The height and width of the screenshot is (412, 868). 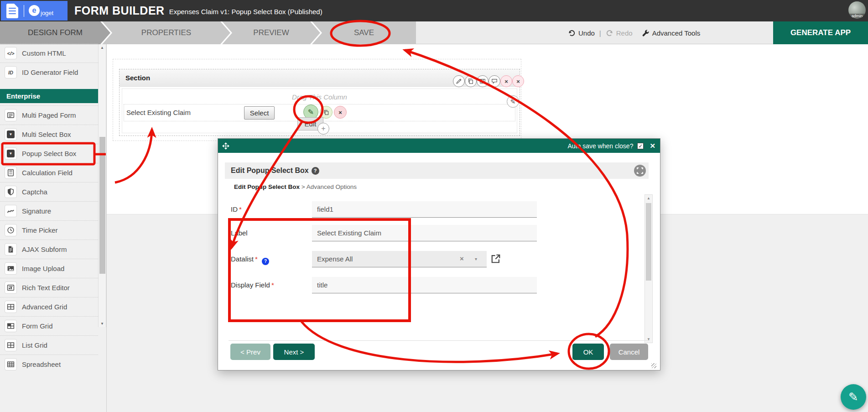 What do you see at coordinates (459, 81) in the screenshot?
I see `edit-section-icon` at bounding box center [459, 81].